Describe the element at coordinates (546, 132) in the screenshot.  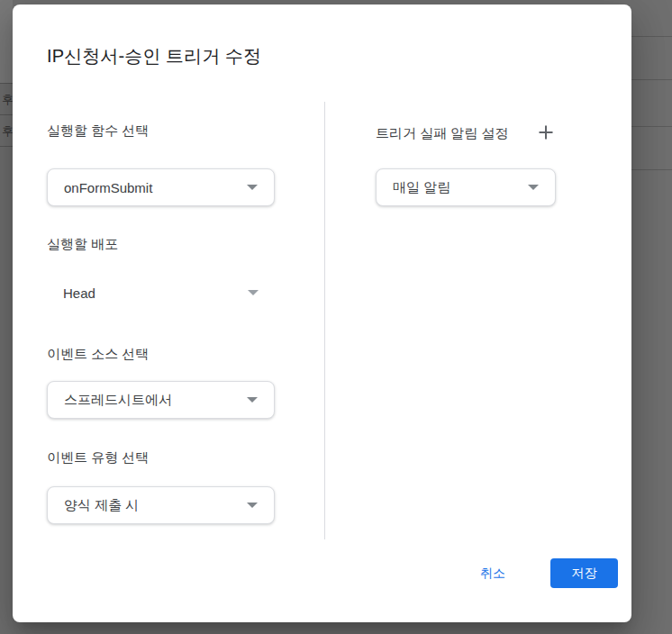
I see `plus-icon` at that location.